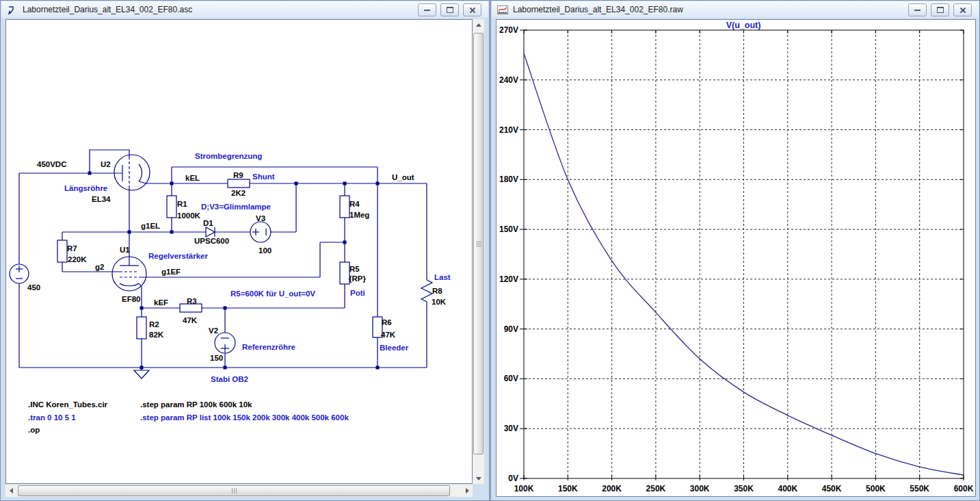 Image resolution: width=980 pixels, height=501 pixels. What do you see at coordinates (132, 172) in the screenshot?
I see `tube-U2-EL34` at bounding box center [132, 172].